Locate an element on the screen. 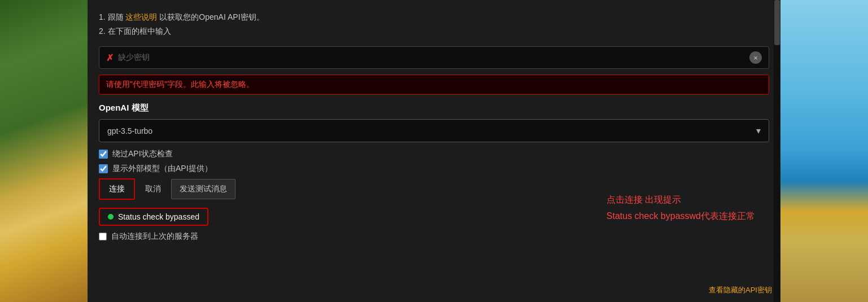  auto-connect-row: 自动连接到上次的服务器 is located at coordinates (434, 237).